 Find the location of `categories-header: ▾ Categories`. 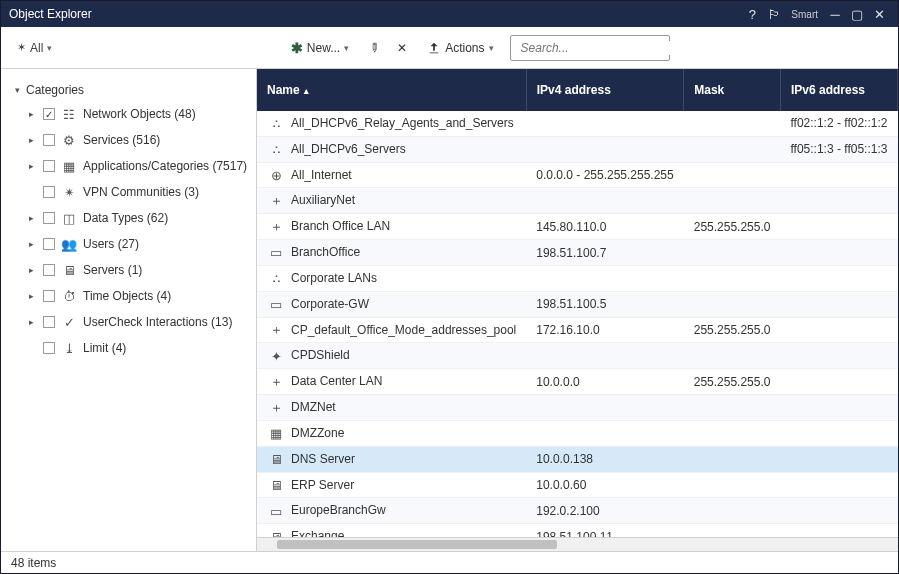

categories-header: ▾ Categories is located at coordinates (128, 90).